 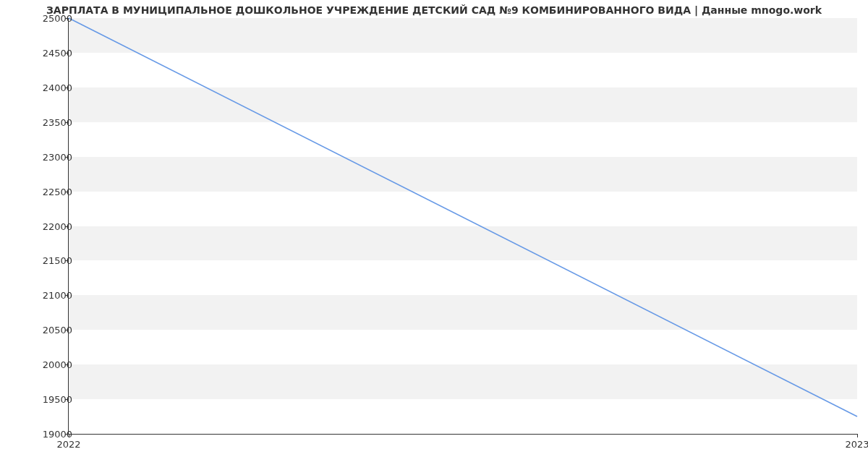 What do you see at coordinates (40, 260) in the screenshot?
I see `y-tick-label: 21500` at bounding box center [40, 260].